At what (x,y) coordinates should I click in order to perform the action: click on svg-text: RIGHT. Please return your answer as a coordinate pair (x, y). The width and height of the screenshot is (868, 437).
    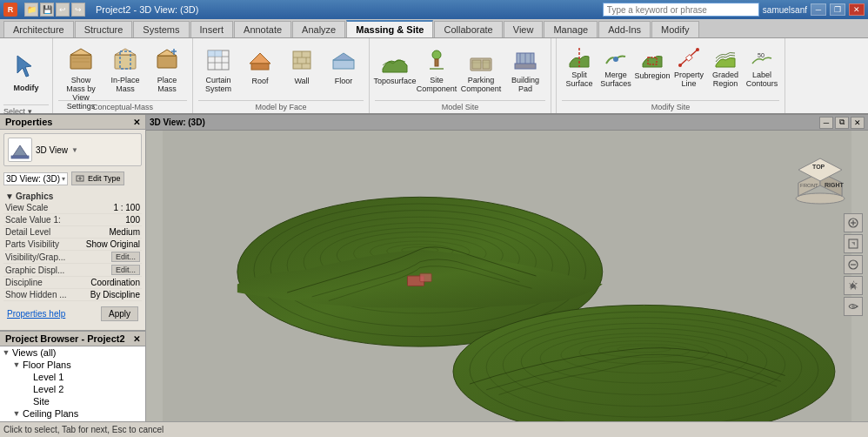
    Looking at the image, I should click on (835, 185).